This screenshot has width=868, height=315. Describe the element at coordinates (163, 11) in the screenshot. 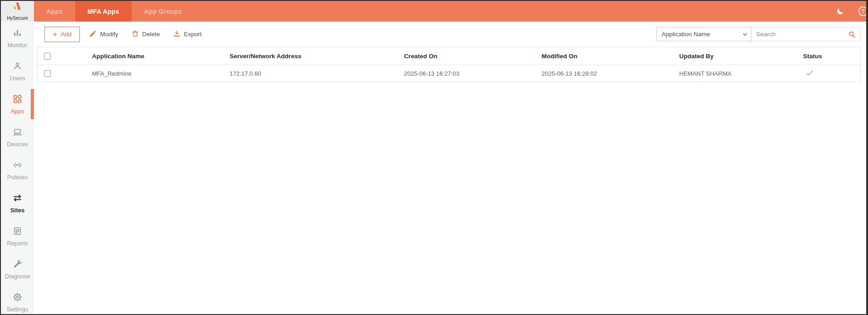

I see `tab-app-groups: App Groups` at that location.